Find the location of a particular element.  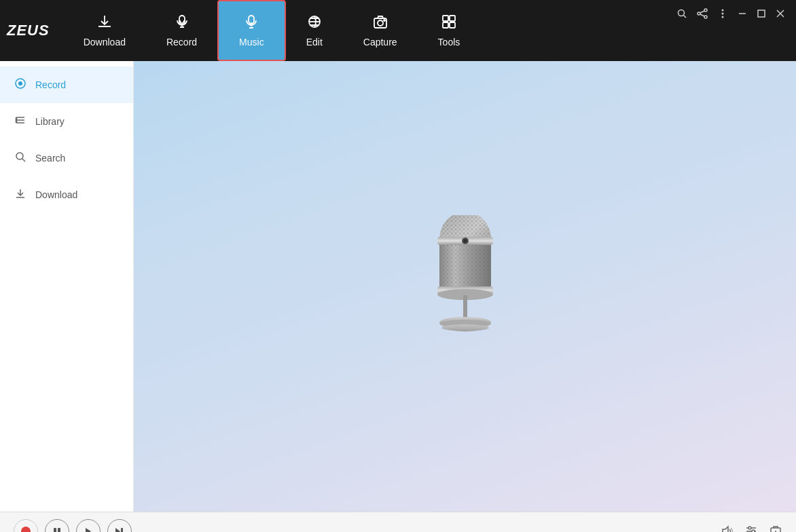

share-window-icon is located at coordinates (702, 14).